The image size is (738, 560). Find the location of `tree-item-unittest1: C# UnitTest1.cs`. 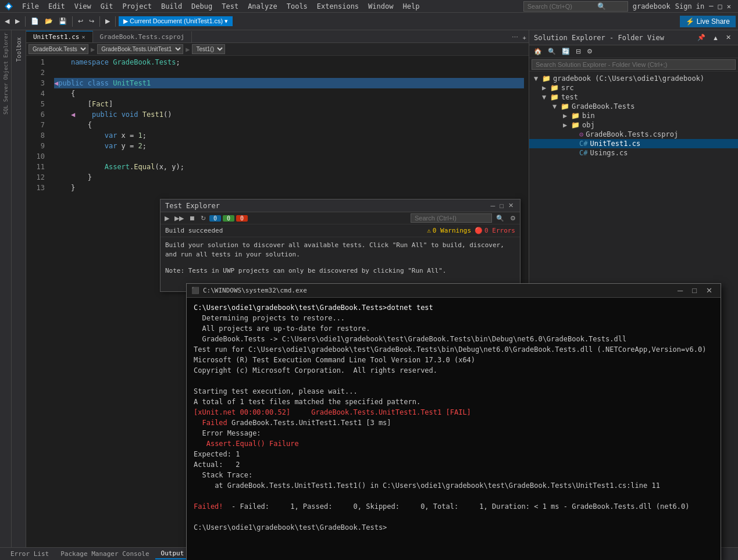

tree-item-unittest1: C# UnitTest1.cs is located at coordinates (634, 144).